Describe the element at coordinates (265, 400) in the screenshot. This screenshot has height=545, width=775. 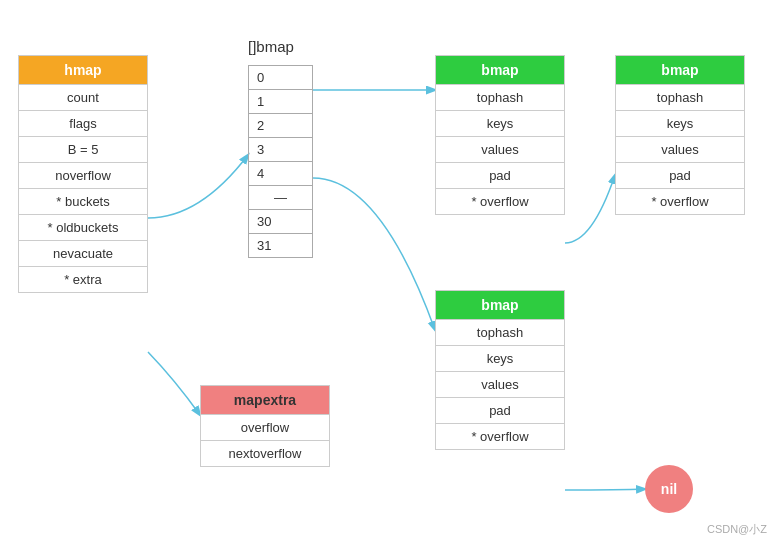
I see `mapextra-header: mapextra` at that location.